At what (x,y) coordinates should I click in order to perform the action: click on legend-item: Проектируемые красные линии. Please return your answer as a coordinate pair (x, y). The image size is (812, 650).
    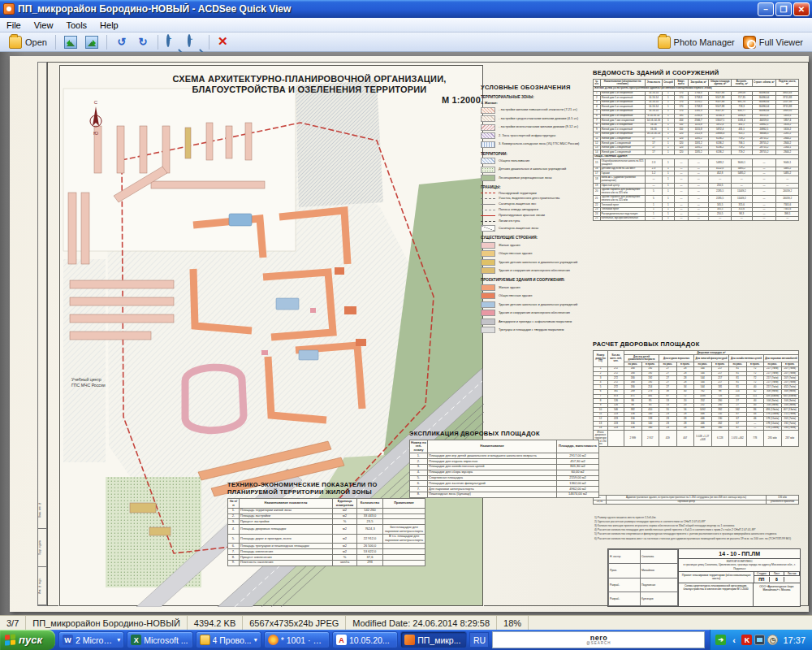
    Looking at the image, I should click on (542, 215).